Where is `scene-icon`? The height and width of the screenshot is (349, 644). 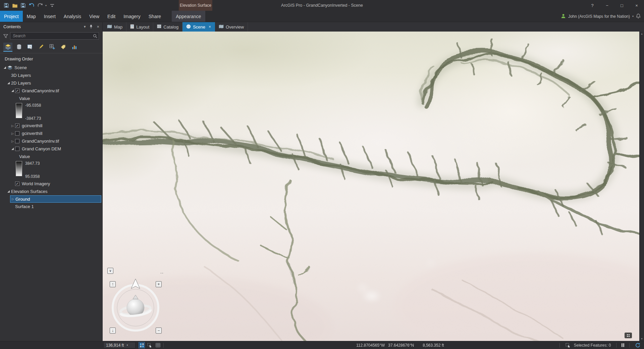 scene-icon is located at coordinates (10, 68).